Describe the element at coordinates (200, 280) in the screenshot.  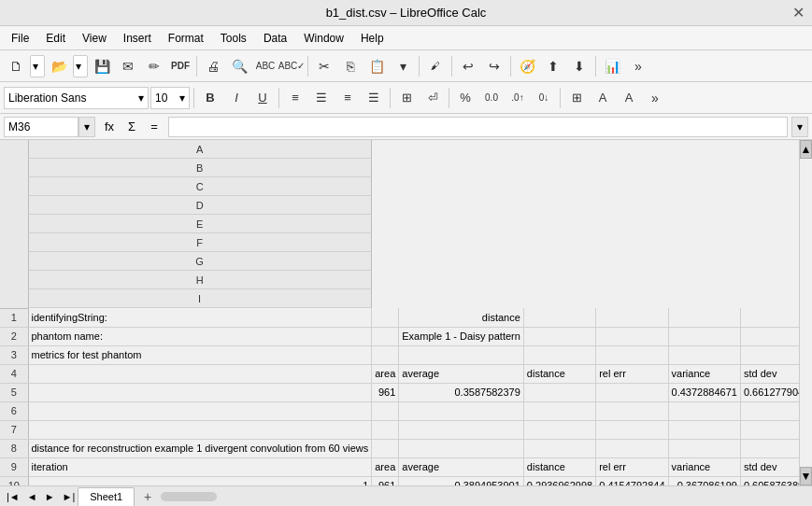
I see `col-header-H: H` at that location.